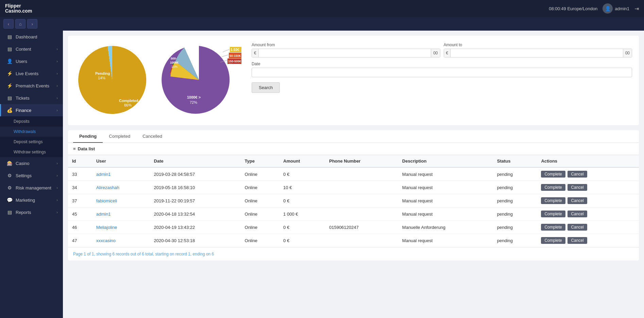 The height and width of the screenshot is (318, 644). Describe the element at coordinates (36, 212) in the screenshot. I see `sidebar-item-label: Reports` at that location.